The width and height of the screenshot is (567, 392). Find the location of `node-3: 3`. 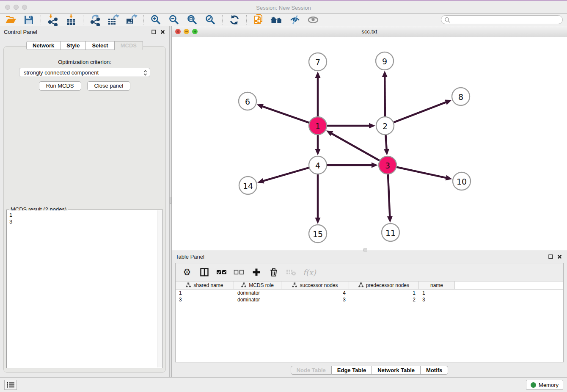

node-3: 3 is located at coordinates (388, 165).